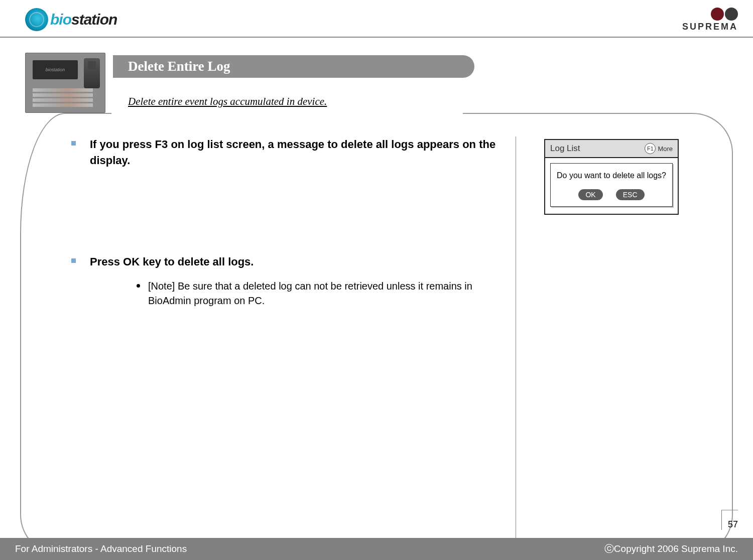 The width and height of the screenshot is (753, 560). What do you see at coordinates (376, 19) in the screenshot?
I see `page-header: biostation SUPREMA` at bounding box center [376, 19].